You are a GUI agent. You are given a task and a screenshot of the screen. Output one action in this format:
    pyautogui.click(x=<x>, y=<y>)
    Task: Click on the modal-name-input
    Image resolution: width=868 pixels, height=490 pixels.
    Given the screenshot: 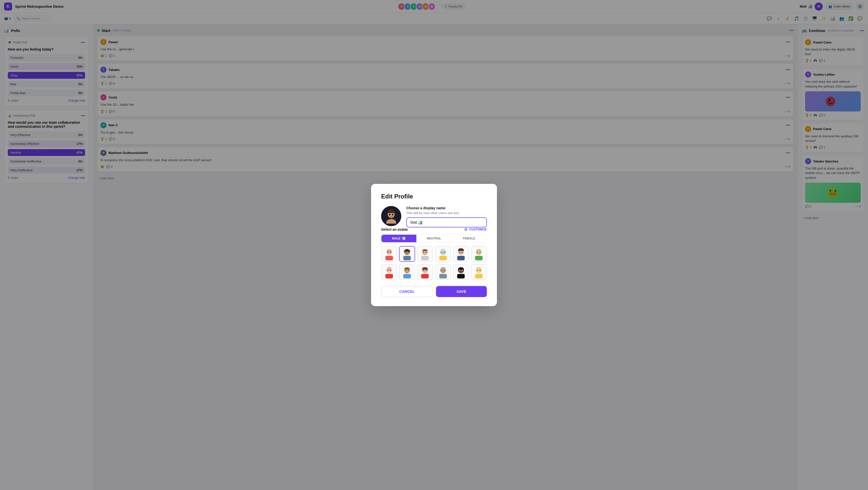 What is the action you would take?
    pyautogui.click(x=447, y=222)
    